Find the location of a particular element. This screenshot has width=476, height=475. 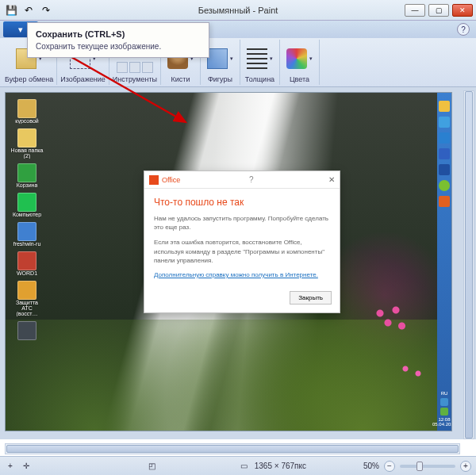

qat-save-button: 💾 is located at coordinates (11, 10).